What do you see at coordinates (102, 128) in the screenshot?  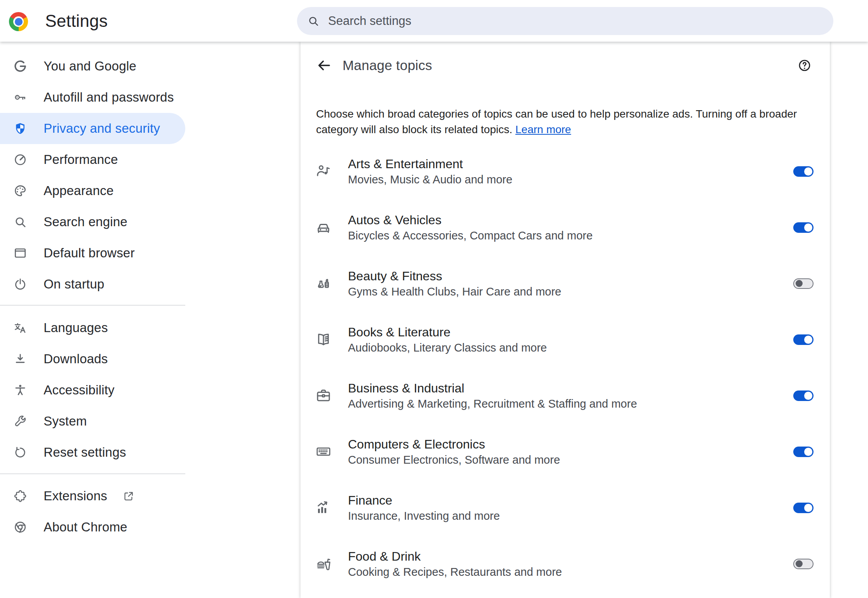 I see `sidebar-item-label: Privacy and security` at bounding box center [102, 128].